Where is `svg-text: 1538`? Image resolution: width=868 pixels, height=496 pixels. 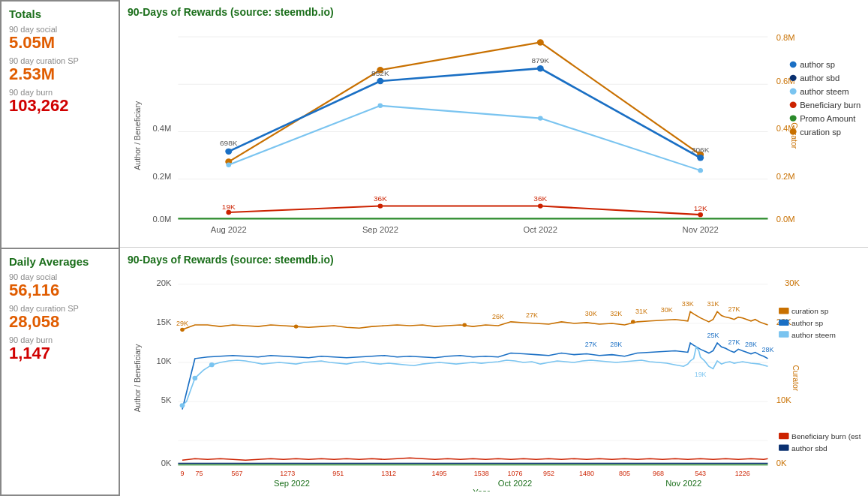
svg-text: 1538 is located at coordinates (482, 473).